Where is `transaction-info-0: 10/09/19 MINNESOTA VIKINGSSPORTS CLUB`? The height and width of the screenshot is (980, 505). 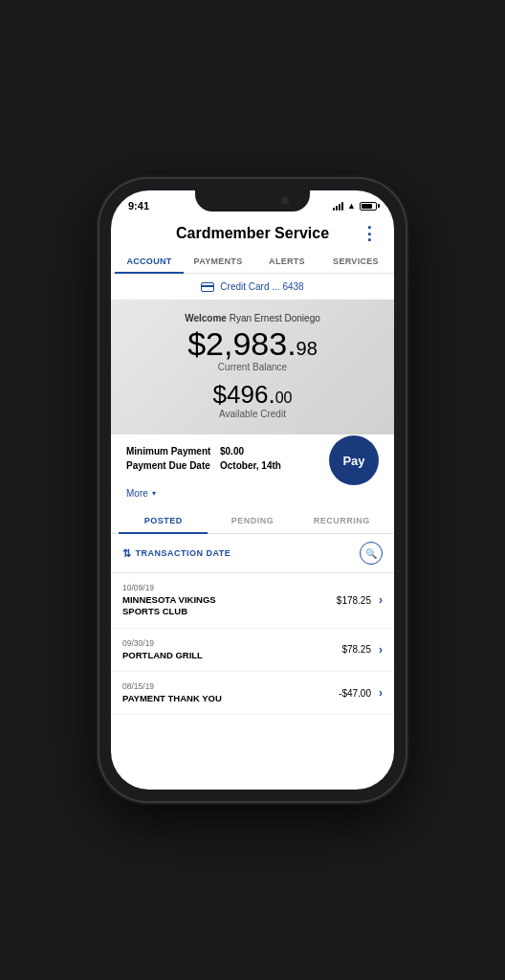 transaction-info-0: 10/09/19 MINNESOTA VIKINGSSPORTS CLUB is located at coordinates (230, 601).